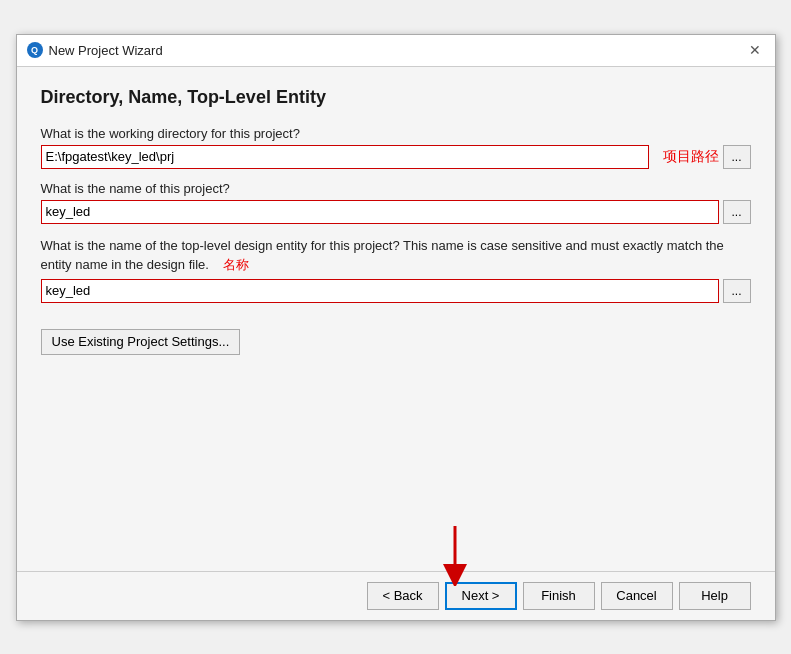  I want to click on working-dir-row: 项目路径 ..., so click(396, 157).